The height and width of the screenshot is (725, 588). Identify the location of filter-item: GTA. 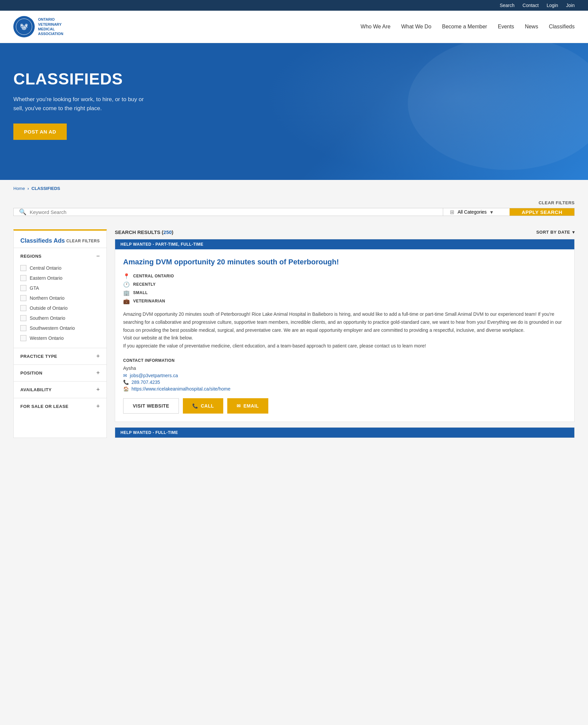
(60, 288).